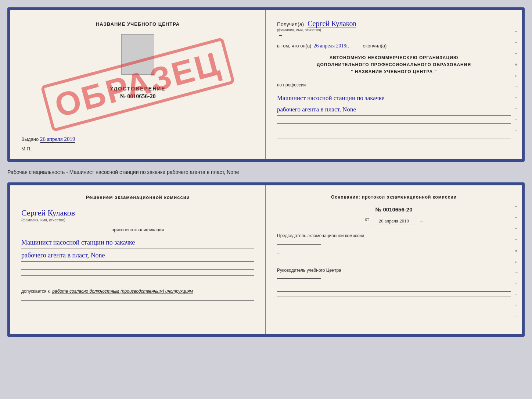 This screenshot has height=399, width=532. Describe the element at coordinates (299, 244) in the screenshot. I see `pred-signature-line` at that location.